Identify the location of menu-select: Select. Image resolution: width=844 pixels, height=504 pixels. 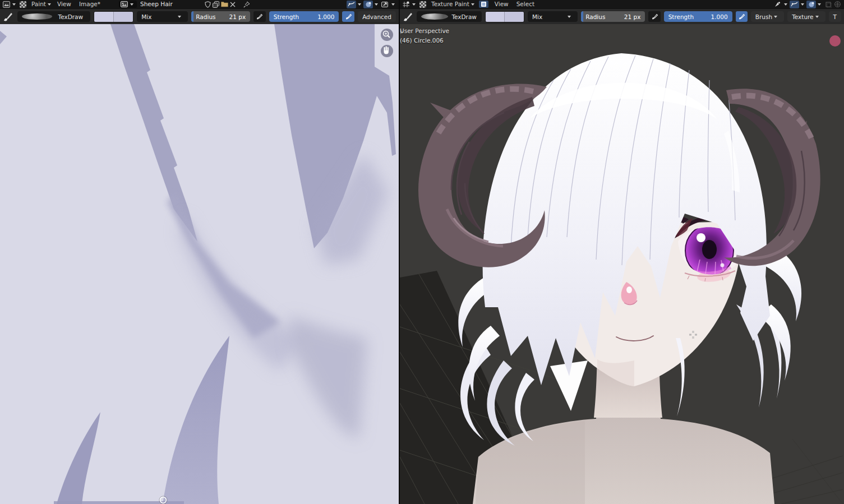
(525, 4).